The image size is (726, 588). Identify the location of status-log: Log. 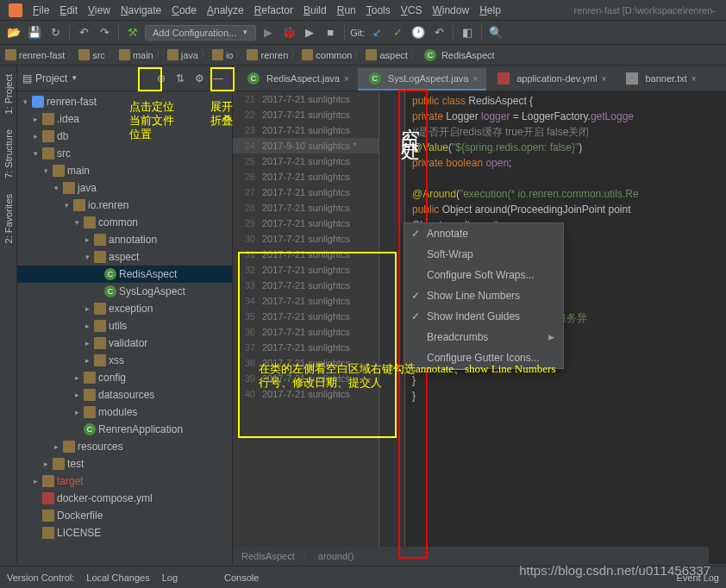
(170, 578).